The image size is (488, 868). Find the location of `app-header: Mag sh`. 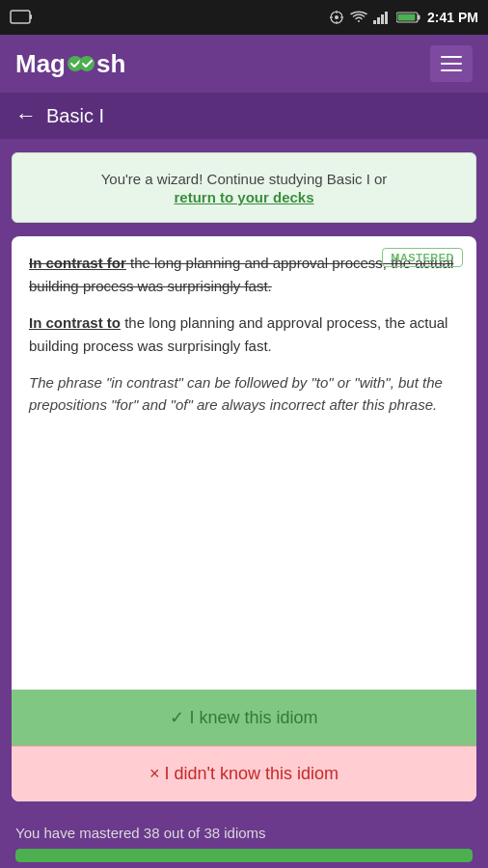

app-header: Mag sh is located at coordinates (244, 64).